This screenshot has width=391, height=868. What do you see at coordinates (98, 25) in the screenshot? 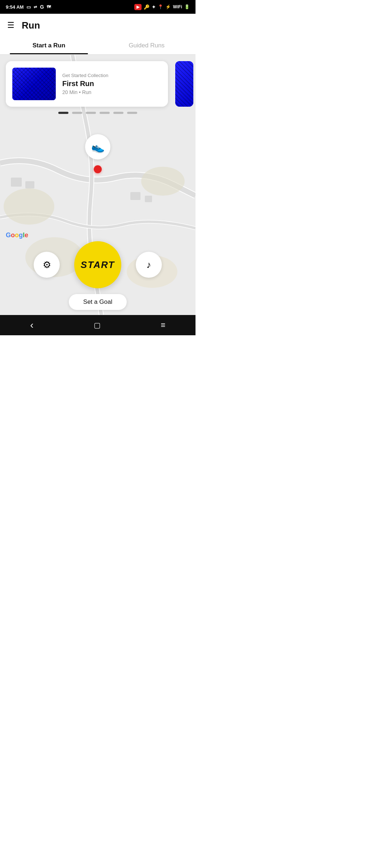
I see `top-bar: ☰ Run` at bounding box center [98, 25].